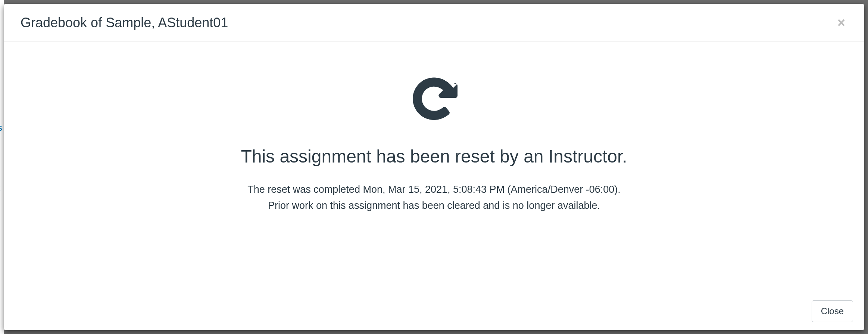 This screenshot has height=334, width=868. Describe the element at coordinates (434, 311) in the screenshot. I see `modal-footer: Close` at that location.